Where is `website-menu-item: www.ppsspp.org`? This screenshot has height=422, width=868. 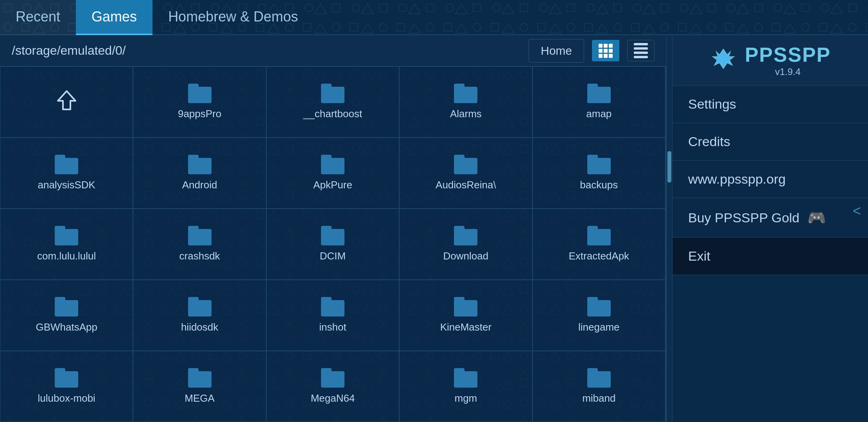 website-menu-item: www.ppsspp.org is located at coordinates (770, 179).